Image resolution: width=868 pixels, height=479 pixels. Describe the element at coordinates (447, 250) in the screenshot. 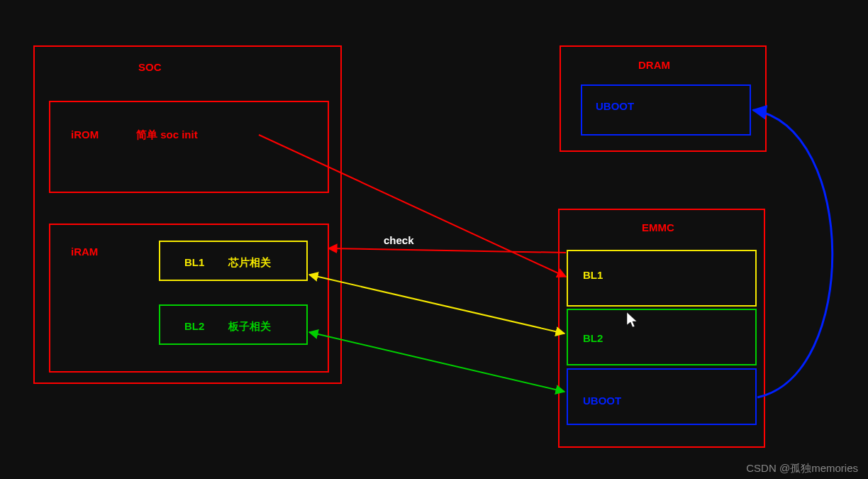

I see `arrow-emmc-bl1-to-iram` at that location.